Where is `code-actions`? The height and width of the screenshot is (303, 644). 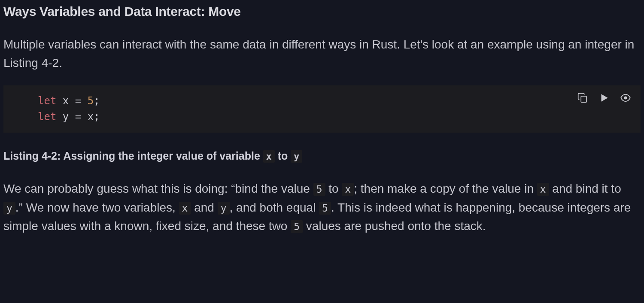
code-actions is located at coordinates (604, 98).